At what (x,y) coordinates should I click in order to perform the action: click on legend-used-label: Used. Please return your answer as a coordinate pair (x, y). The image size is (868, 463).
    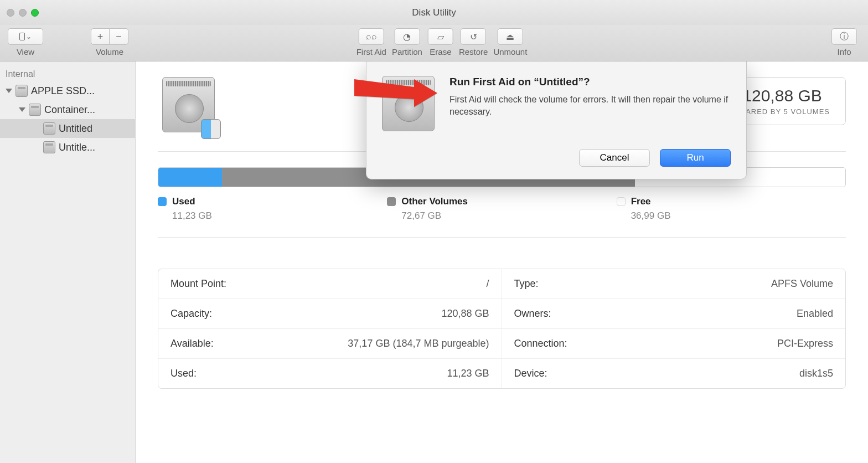
    Looking at the image, I should click on (184, 202).